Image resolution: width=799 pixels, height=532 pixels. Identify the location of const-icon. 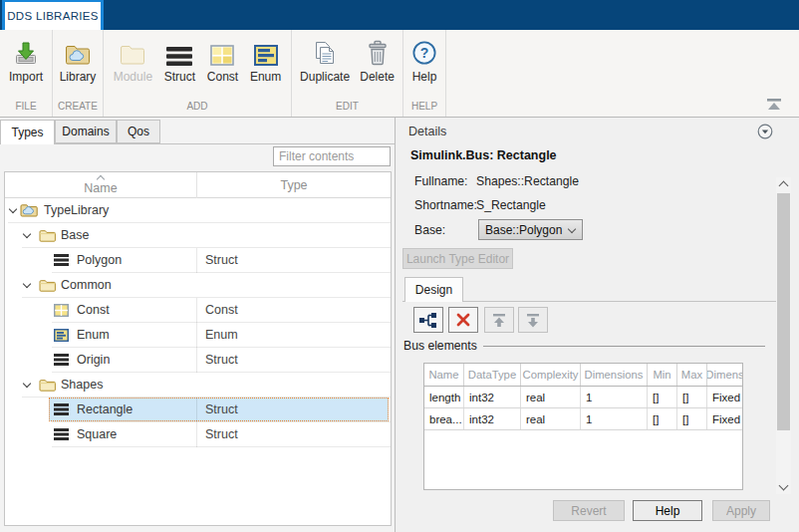
(222, 52).